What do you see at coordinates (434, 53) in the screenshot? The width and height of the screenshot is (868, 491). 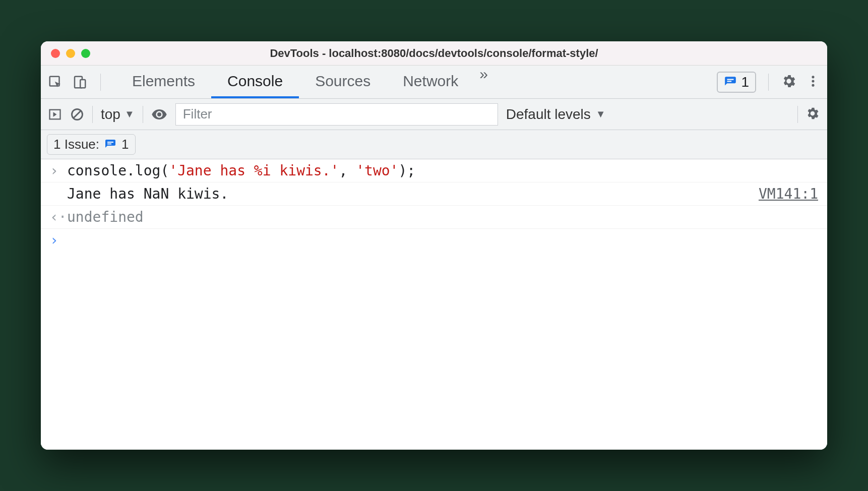 I see `titlebar: DevTools - localhost:8080/docs/devtools/…` at bounding box center [434, 53].